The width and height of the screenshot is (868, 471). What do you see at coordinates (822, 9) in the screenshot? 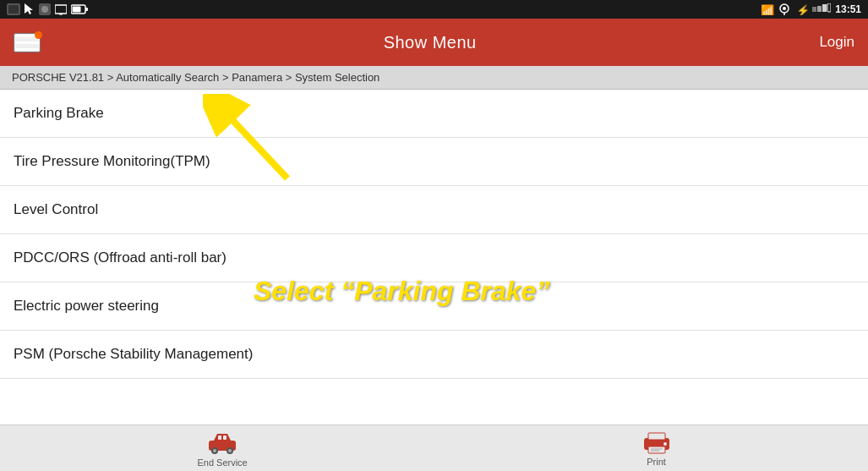
I see `signal-battery-icon` at bounding box center [822, 9].